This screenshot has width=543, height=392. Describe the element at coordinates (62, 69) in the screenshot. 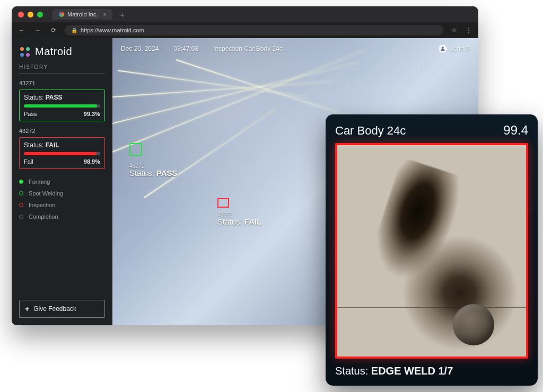

I see `history-heading: HISTORY` at that location.